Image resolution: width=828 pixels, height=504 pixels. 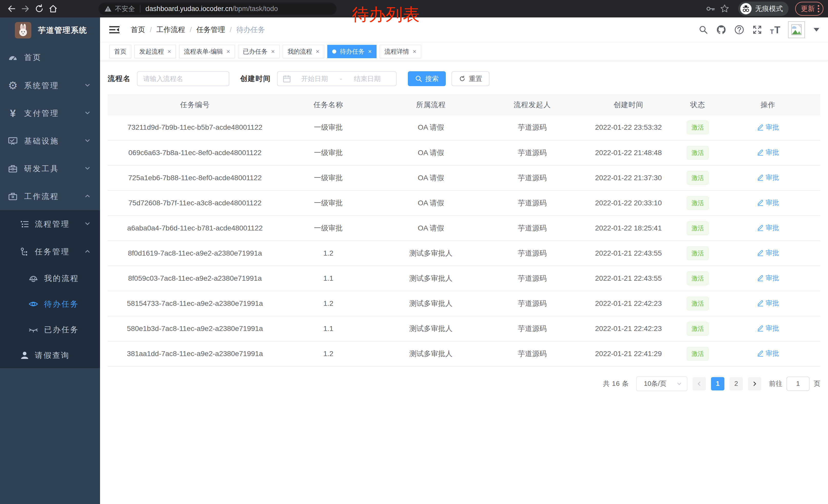 What do you see at coordinates (50, 278) in the screenshot?
I see `sidebar-item-my-process: 我的流程` at bounding box center [50, 278].